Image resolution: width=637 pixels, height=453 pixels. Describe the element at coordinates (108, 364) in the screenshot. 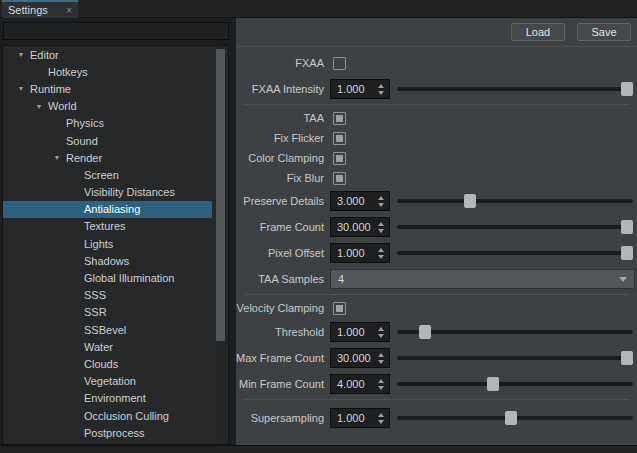

I see `sidebar-item-clouds: Clouds` at that location.